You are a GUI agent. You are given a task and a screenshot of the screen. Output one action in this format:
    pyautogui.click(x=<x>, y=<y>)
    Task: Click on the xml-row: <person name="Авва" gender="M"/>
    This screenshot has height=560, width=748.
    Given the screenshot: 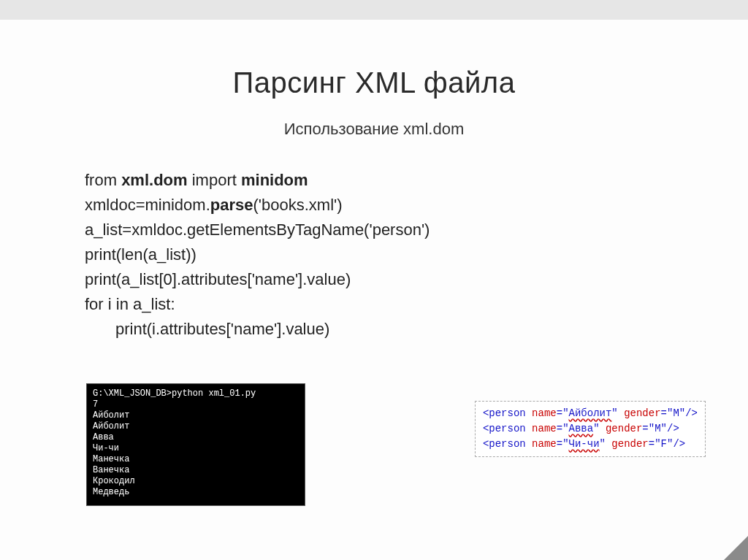 What is the action you would take?
    pyautogui.click(x=590, y=429)
    